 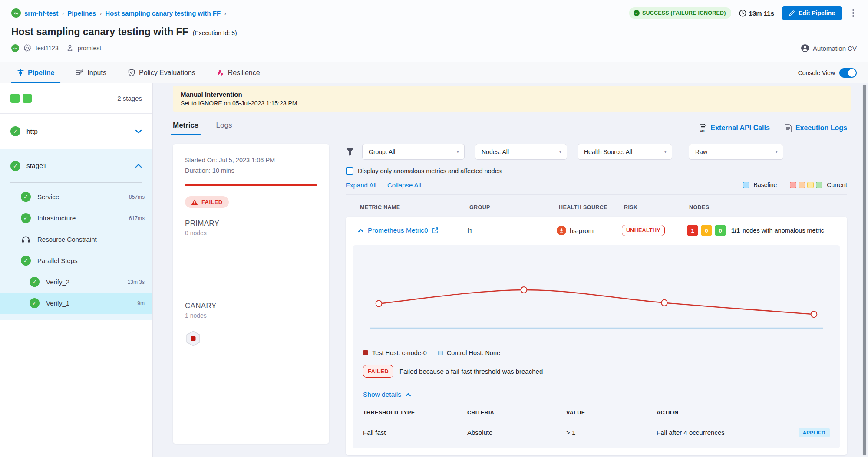 What do you see at coordinates (244, 73) in the screenshot?
I see `tab-resilience-label: Resilience` at bounding box center [244, 73].